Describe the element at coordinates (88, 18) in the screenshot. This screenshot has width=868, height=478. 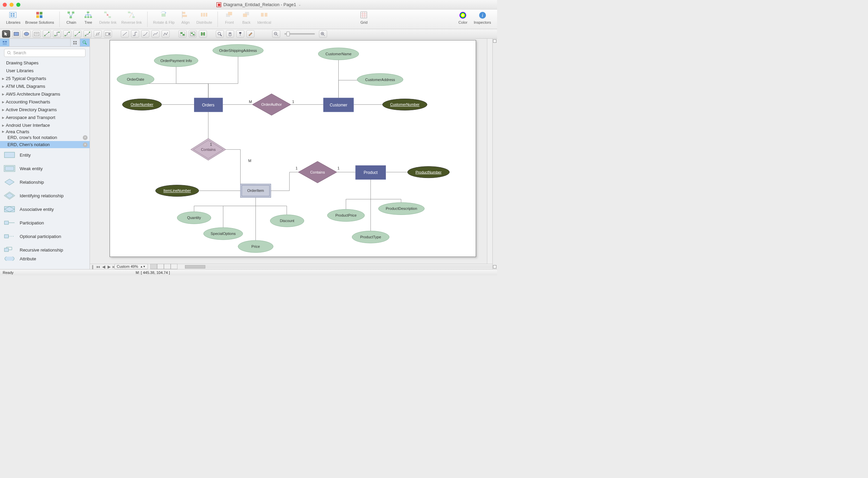
I see `tree-button: Tree` at that location.